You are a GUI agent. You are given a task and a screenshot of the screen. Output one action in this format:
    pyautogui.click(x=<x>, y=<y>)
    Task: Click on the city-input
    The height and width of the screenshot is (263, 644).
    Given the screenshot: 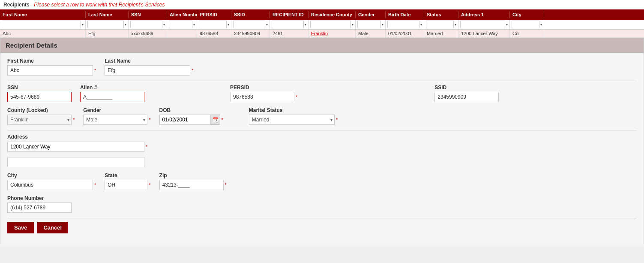 What is the action you would take?
    pyautogui.click(x=50, y=185)
    